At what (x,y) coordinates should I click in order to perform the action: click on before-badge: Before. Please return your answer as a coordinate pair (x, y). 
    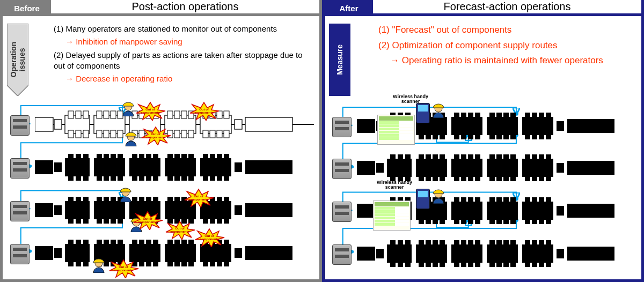
    Looking at the image, I should click on (27, 8).